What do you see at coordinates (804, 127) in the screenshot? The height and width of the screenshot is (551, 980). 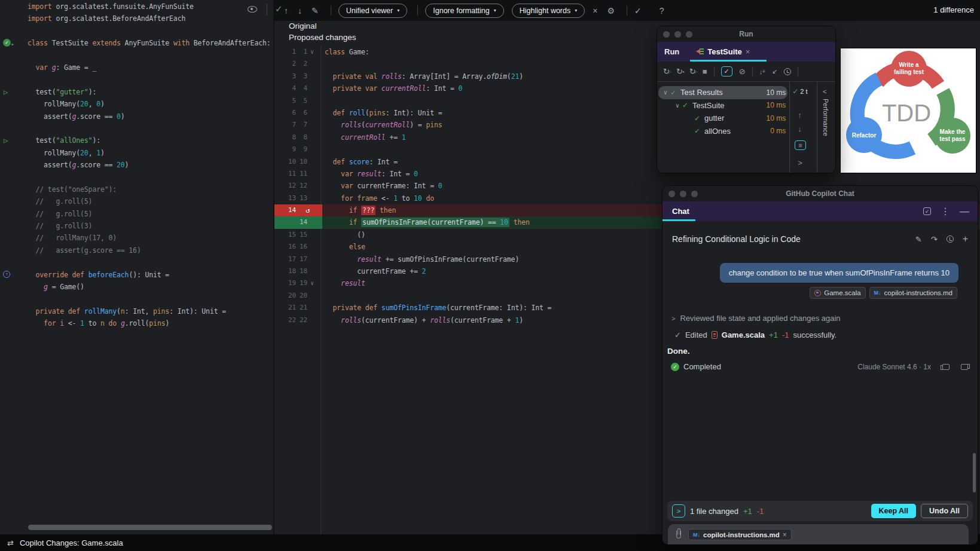 I see `test-side-toolbar: ✓2 t ↑ ↓ ≡ >` at bounding box center [804, 127].